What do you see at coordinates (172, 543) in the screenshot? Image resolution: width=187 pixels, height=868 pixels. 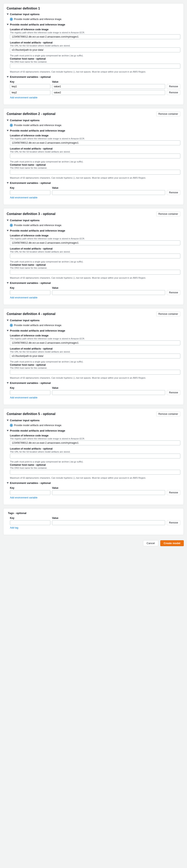 I see `create-model-button: Create model` at bounding box center [172, 543].